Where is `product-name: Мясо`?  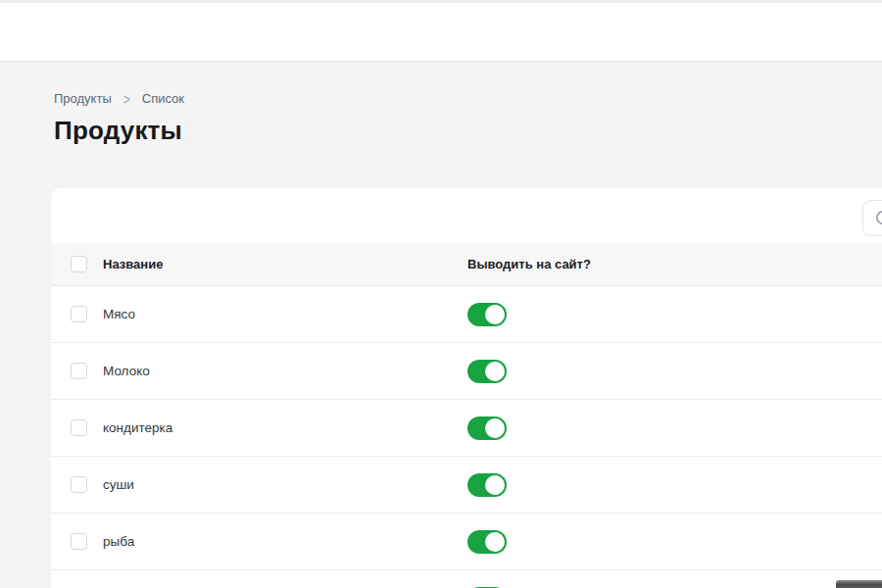 product-name: Мясо is located at coordinates (285, 314).